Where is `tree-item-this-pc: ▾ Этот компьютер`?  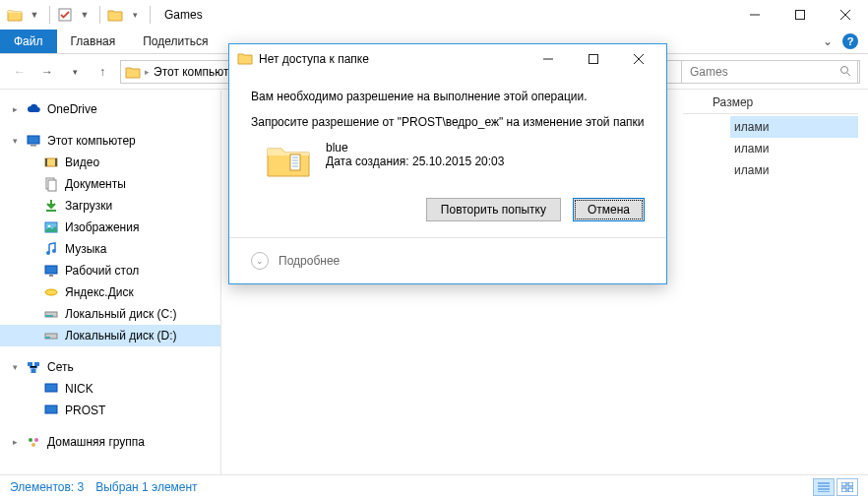
tree-item-this-pc: ▾ Этот компьютер is located at coordinates (110, 141).